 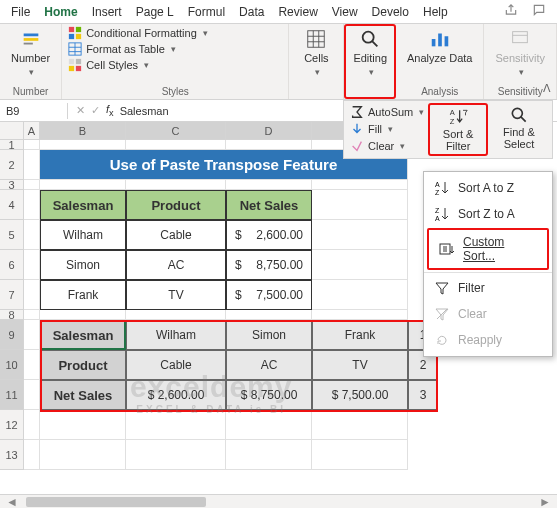 What do you see at coordinates (176, 131) in the screenshot?
I see `col-header-c: C` at bounding box center [176, 131].